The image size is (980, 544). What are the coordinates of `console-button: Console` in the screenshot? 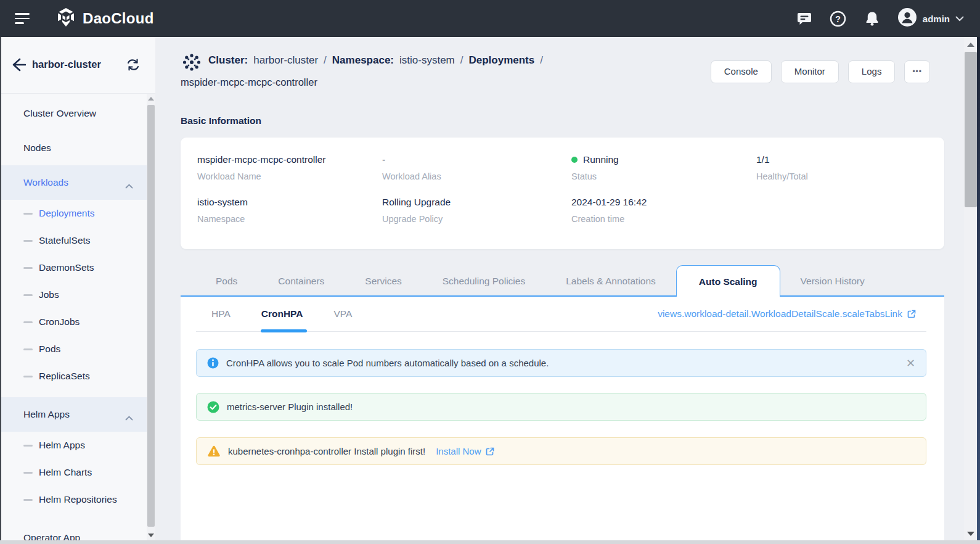 It's located at (741, 72).